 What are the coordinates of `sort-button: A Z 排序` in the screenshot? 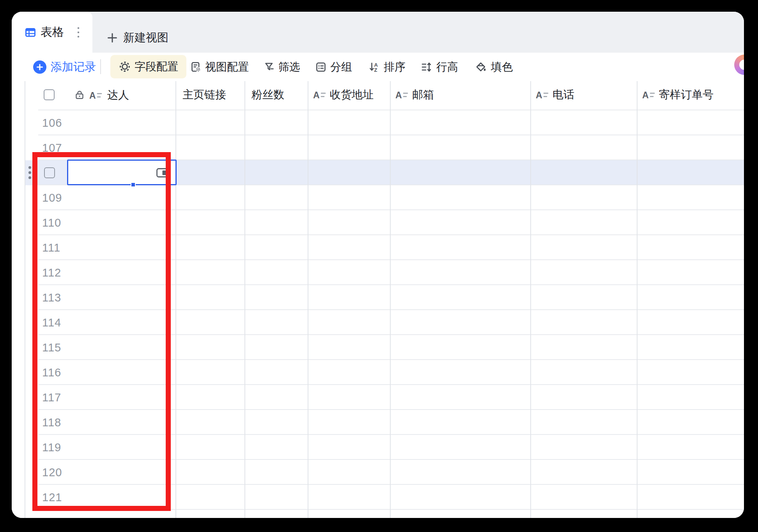 It's located at (387, 67).